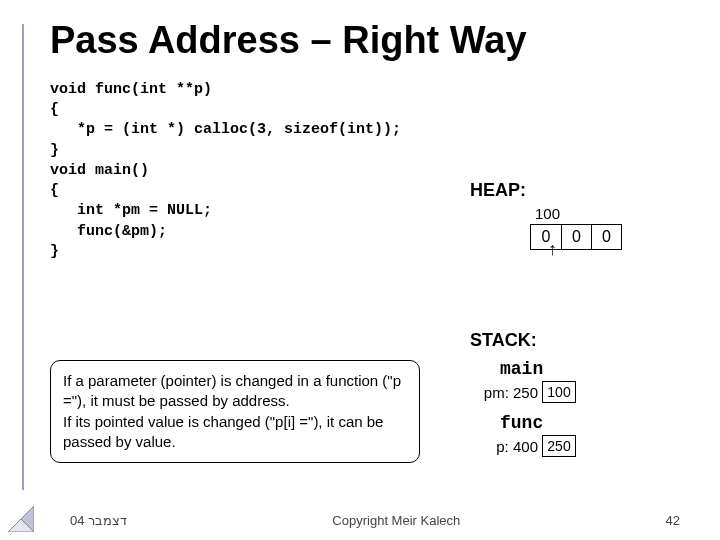  I want to click on stack-frame-name: main, so click(595, 369).